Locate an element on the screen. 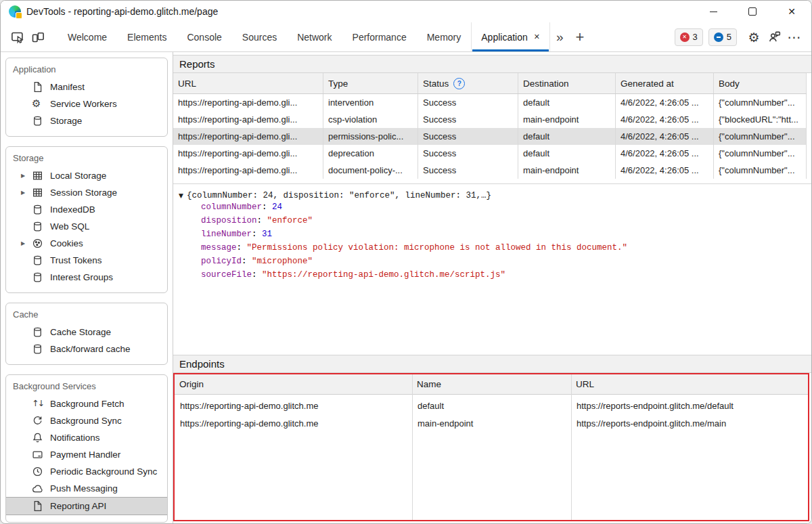 The height and width of the screenshot is (524, 812). json-property: message: "Permissions policy violation: … is located at coordinates (503, 248).